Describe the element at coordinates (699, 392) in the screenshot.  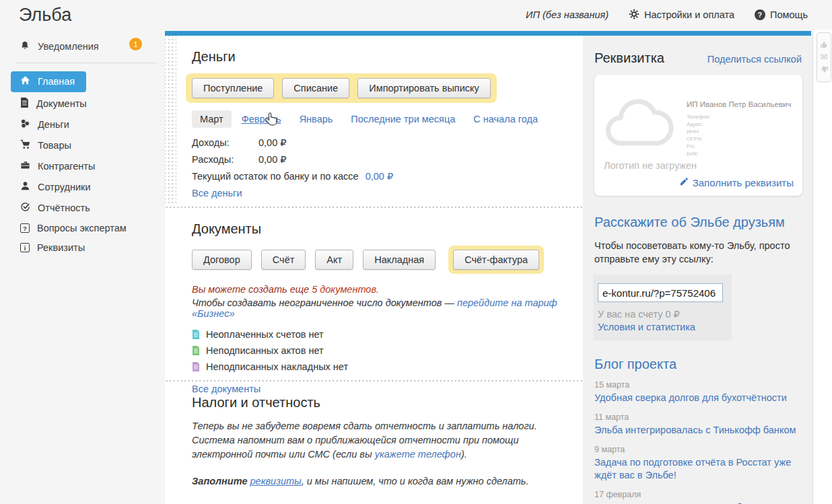
I see `blog-post: 15 марта Удобная сверка долгов для бухот…` at that location.